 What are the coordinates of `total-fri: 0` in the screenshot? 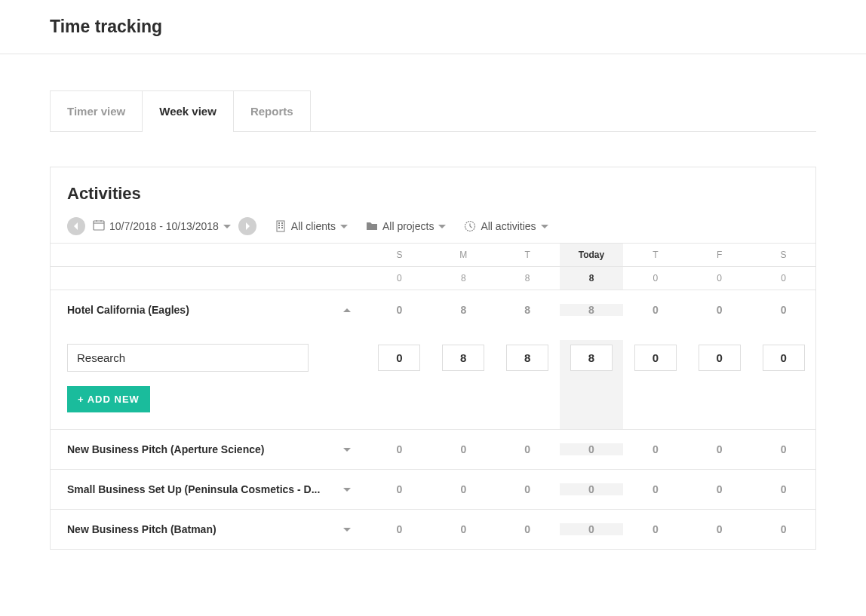 It's located at (720, 278).